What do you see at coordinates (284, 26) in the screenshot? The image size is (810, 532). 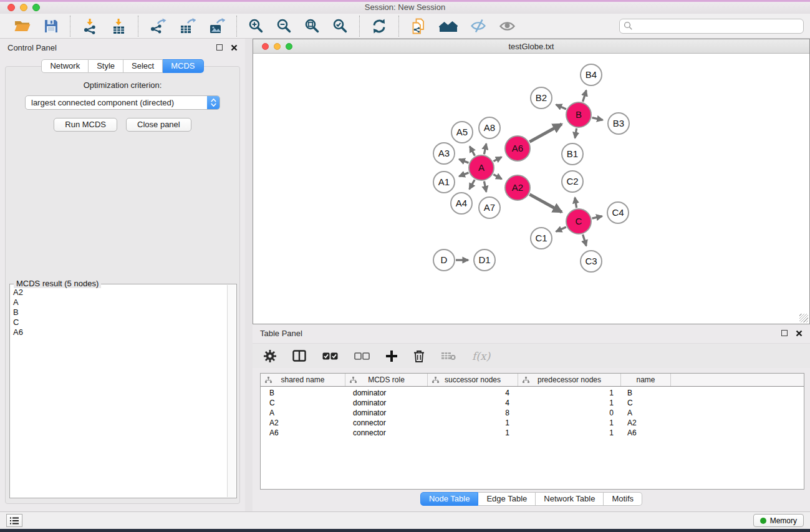 I see `zoom-out-icon` at bounding box center [284, 26].